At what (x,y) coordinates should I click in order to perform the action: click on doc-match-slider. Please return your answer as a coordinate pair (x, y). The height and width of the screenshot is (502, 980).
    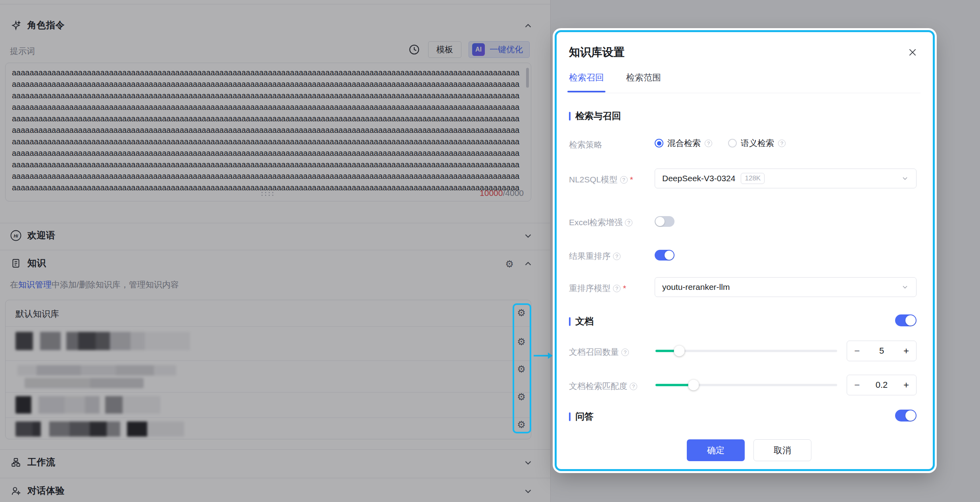
    Looking at the image, I should click on (746, 385).